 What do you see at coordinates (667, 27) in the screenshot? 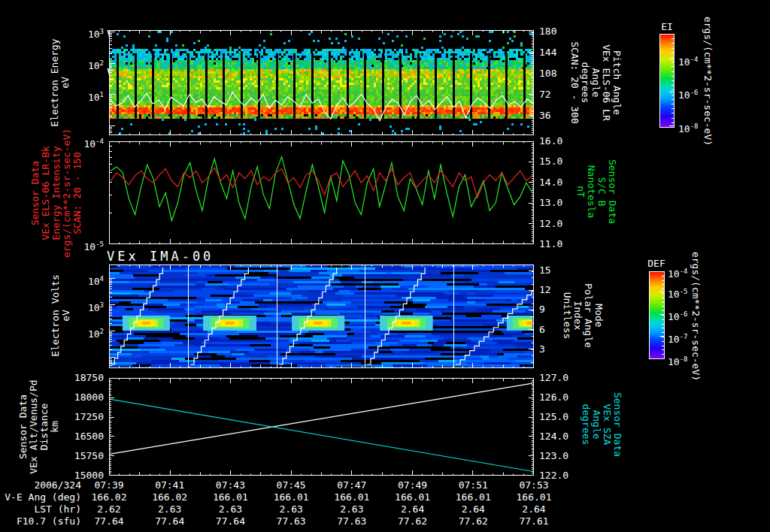
I see `ei-colorbar-title: EI` at bounding box center [667, 27].